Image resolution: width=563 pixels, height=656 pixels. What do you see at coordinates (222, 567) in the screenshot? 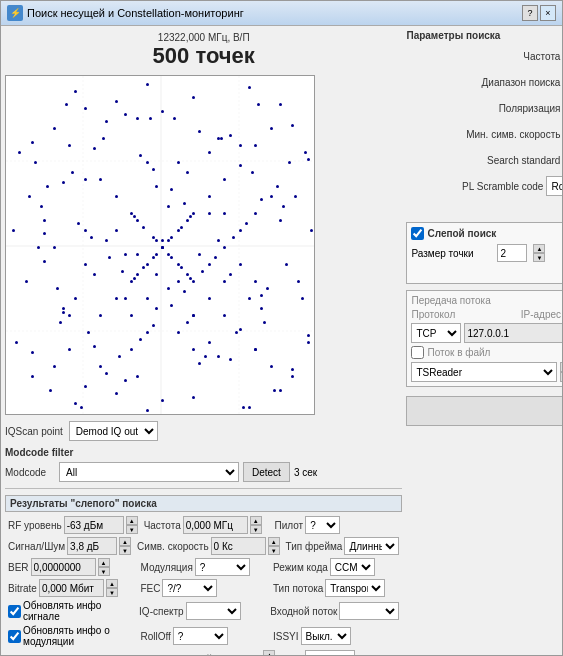
I see `mod-select: ?` at bounding box center [222, 567].